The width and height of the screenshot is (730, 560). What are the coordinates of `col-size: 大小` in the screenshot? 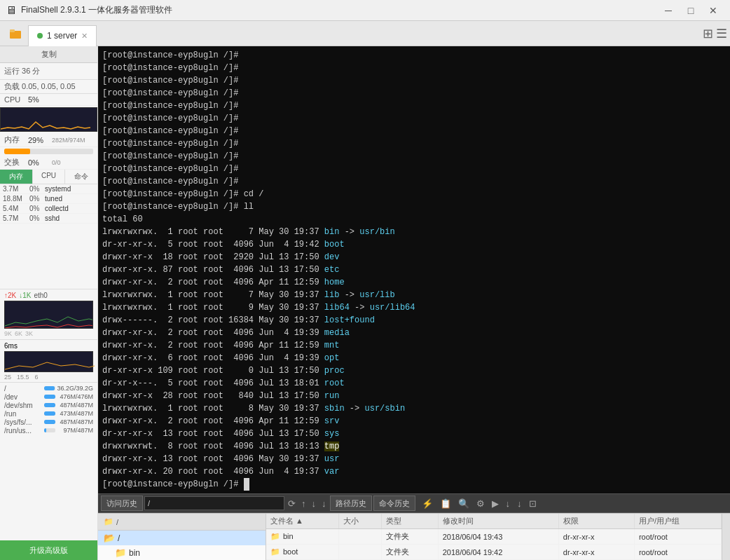 It's located at (360, 521).